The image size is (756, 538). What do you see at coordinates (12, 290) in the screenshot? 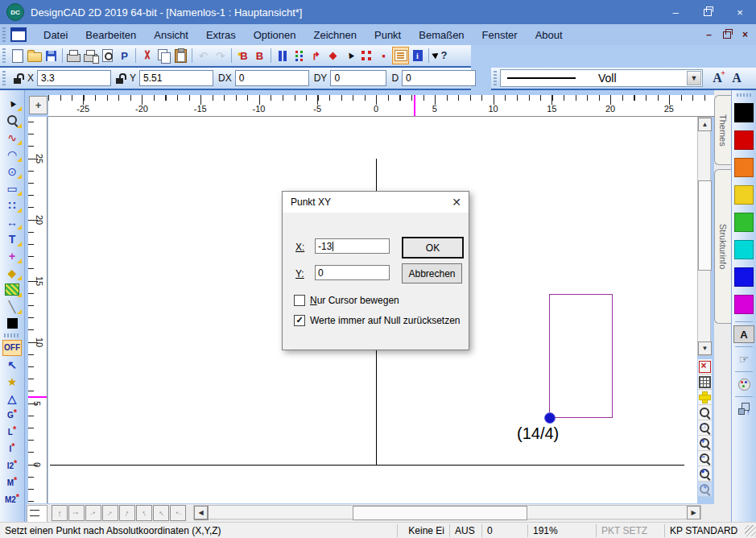
I see `hatch-tool-button` at bounding box center [12, 290].